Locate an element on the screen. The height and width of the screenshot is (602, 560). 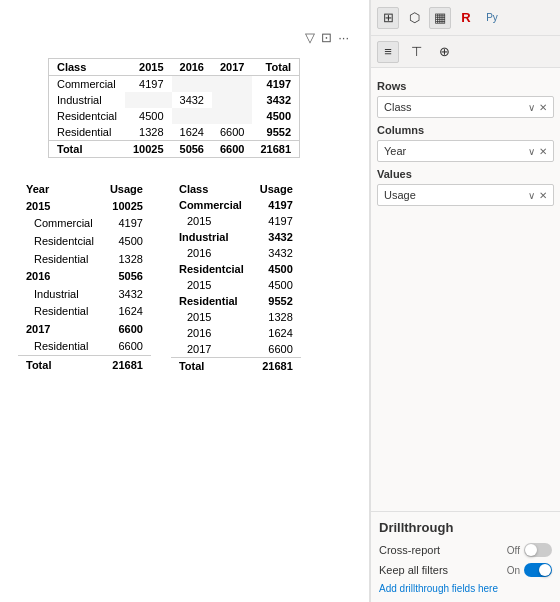
table-icon: ▦ is located at coordinates (440, 18).